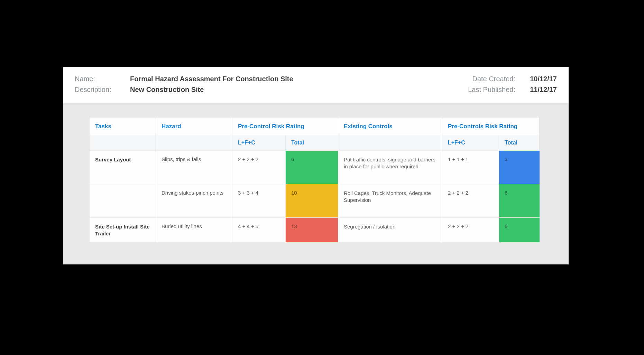 The width and height of the screenshot is (644, 355). What do you see at coordinates (390, 201) in the screenshot?
I see `cell-controls: Roll Cages, Truck Monitors, Adequate Sup…` at bounding box center [390, 201].